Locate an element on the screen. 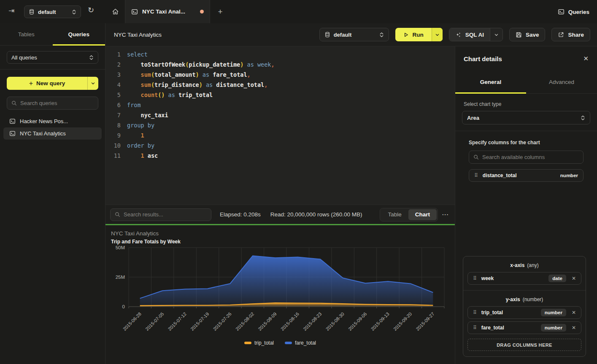 Image resolution: width=597 pixels, height=364 pixels. chart-type-select: Area is located at coordinates (526, 118).